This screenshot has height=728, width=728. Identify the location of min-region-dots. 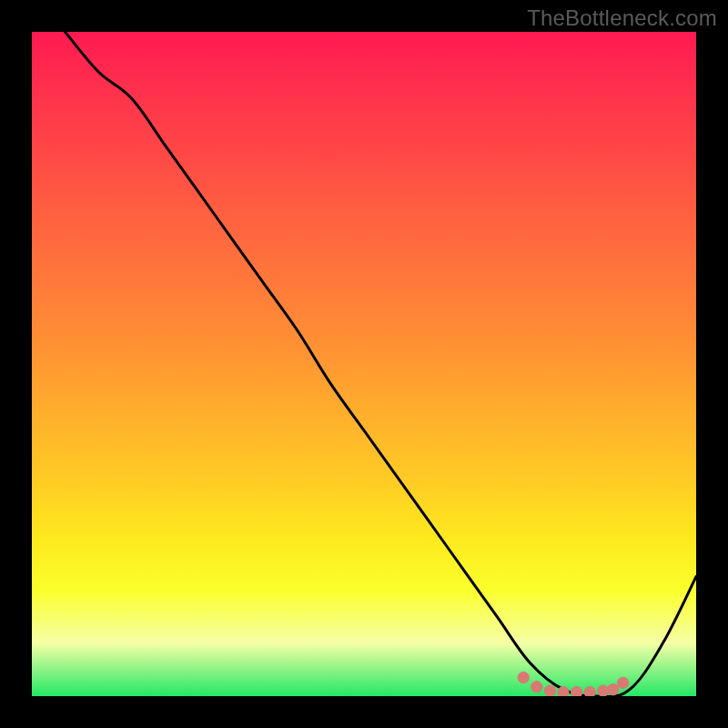
(573, 684).